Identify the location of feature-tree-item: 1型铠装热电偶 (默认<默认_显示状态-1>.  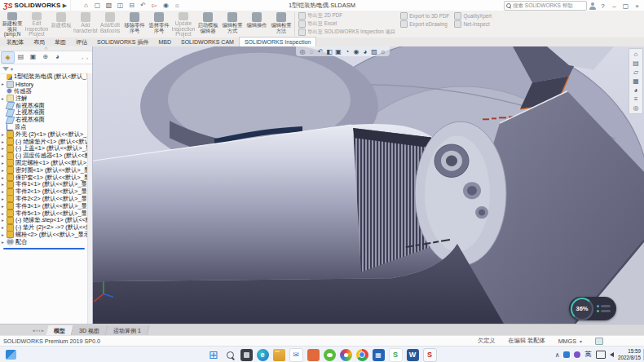
(44, 77).